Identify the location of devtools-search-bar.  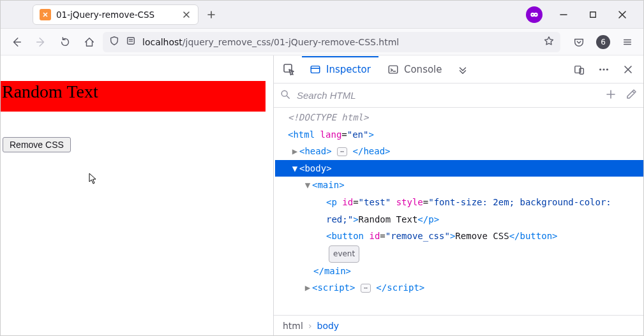
(458, 96).